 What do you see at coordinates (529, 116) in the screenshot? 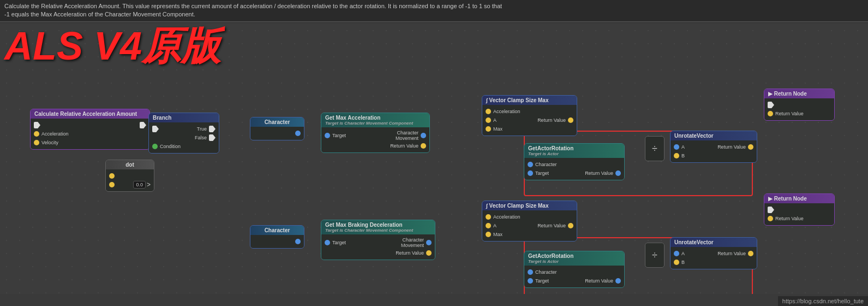
I see `vector-clamp-top-node: ∫ Vector Clamp Size Max Acceleration A R…` at bounding box center [529, 116].